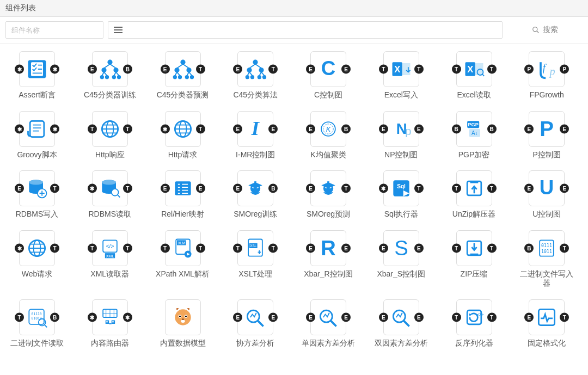 This screenshot has width=588, height=375. I want to click on component-item: 内置数据模型, so click(183, 324).